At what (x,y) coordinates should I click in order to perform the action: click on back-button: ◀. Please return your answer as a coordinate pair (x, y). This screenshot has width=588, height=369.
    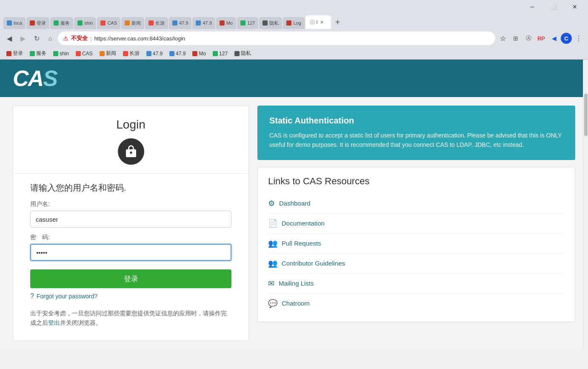
    Looking at the image, I should click on (9, 38).